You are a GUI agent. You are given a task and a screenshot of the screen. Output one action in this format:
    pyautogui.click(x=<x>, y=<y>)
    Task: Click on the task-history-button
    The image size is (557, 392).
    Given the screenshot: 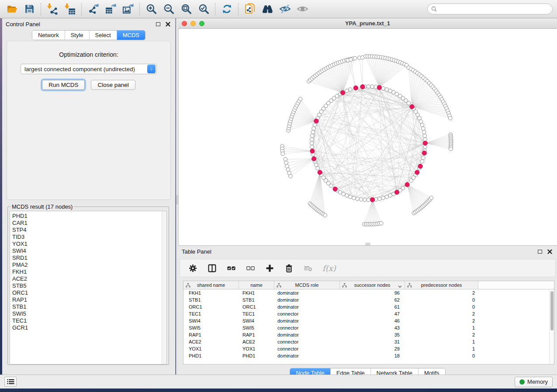 What is the action you would take?
    pyautogui.click(x=10, y=382)
    